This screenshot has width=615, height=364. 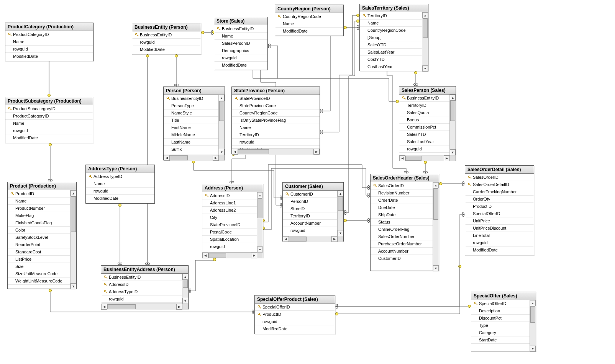 I want to click on column-row: MiddleName, so click(x=191, y=135).